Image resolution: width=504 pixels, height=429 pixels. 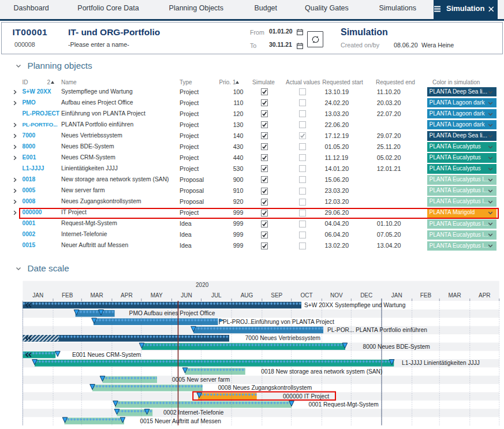 I want to click on svg-text: 0015 Neuer Auftritt auf Messen, so click(x=181, y=421).